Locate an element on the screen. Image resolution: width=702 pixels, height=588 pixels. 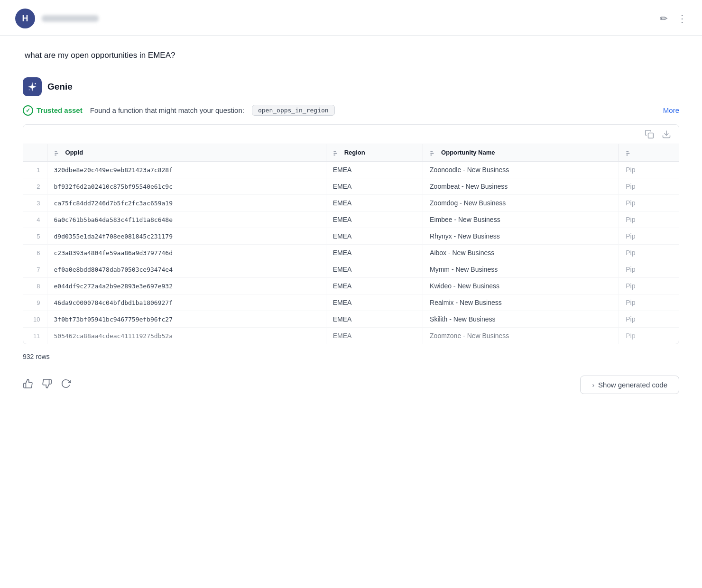
col-type-icon-region is located at coordinates (338, 153).